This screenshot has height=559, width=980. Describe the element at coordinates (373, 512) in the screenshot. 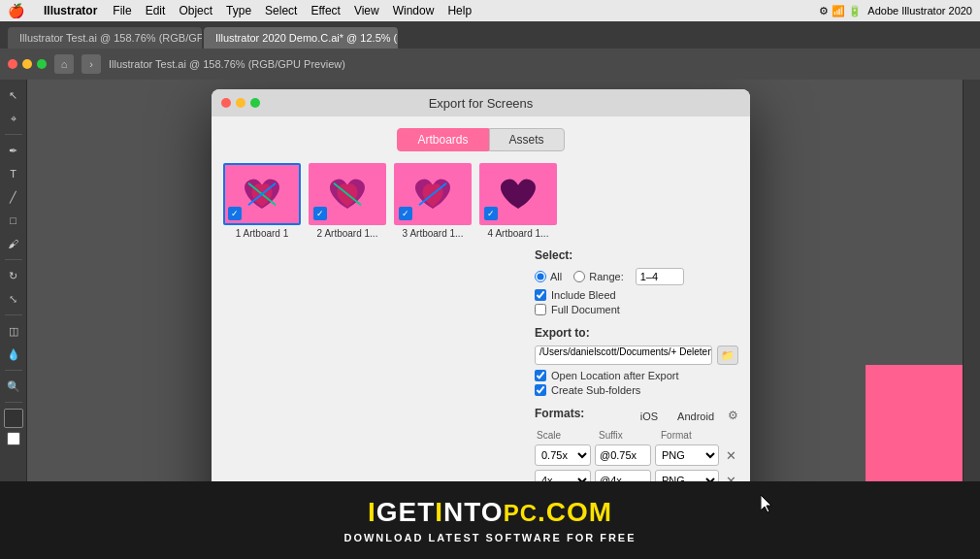

I see `watermark-logo-i: I` at that location.